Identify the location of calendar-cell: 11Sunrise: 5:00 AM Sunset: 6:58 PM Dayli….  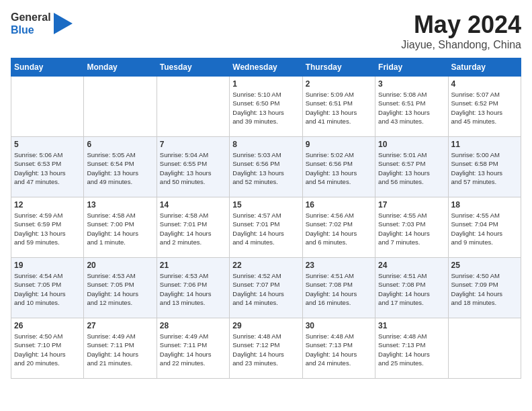
(484, 167).